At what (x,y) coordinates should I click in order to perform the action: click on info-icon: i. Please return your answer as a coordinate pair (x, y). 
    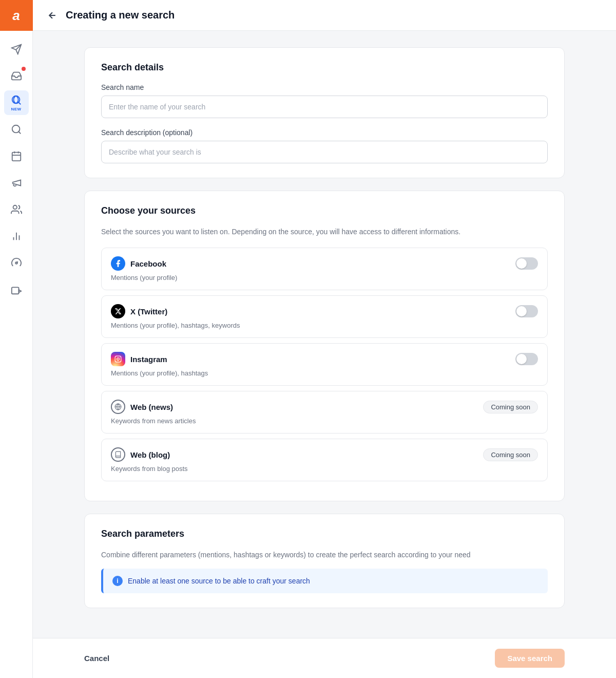
    Looking at the image, I should click on (118, 581).